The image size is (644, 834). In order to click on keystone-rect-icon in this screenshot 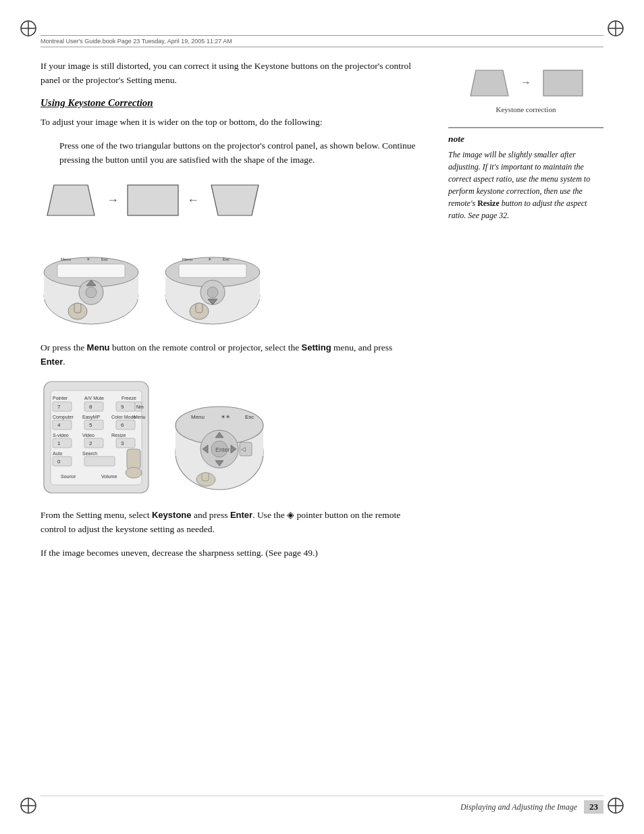, I will do `click(562, 82)`.